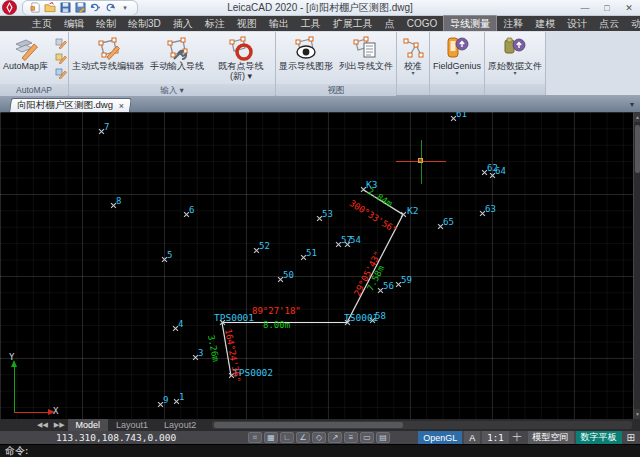 The height and width of the screenshot is (457, 640). I want to click on tab-model: Model, so click(88, 425).